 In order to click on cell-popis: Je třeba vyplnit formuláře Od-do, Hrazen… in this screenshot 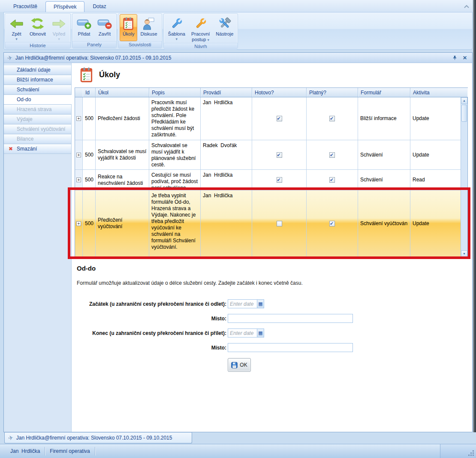, I will do `click(175, 223)`.